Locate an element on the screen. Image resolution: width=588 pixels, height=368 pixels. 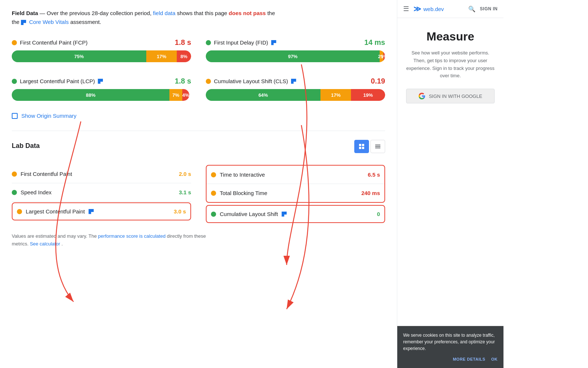
webdev-logo: ≫ web.dev is located at coordinates (429, 9).